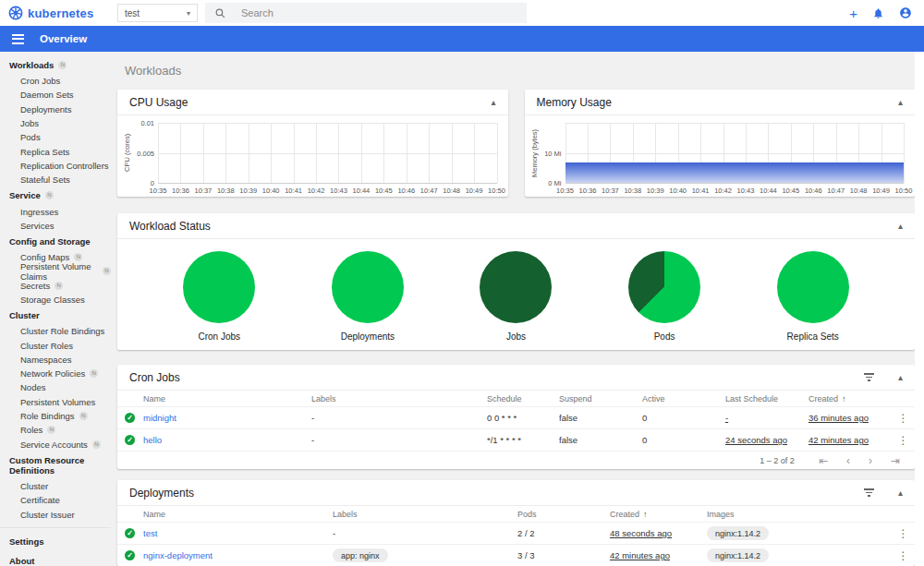  Describe the element at coordinates (52, 430) in the screenshot. I see `namespaced-badge: N` at that location.